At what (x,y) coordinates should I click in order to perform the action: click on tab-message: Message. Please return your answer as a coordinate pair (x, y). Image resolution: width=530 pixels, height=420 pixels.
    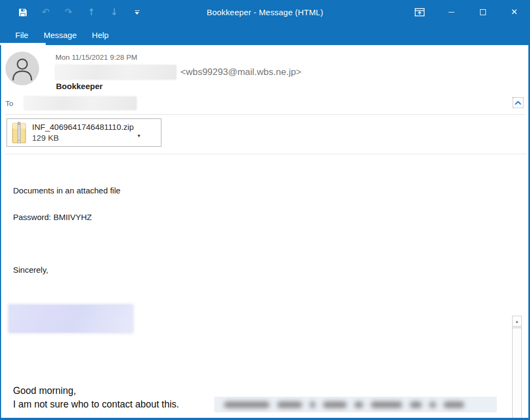
    Looking at the image, I should click on (60, 35).